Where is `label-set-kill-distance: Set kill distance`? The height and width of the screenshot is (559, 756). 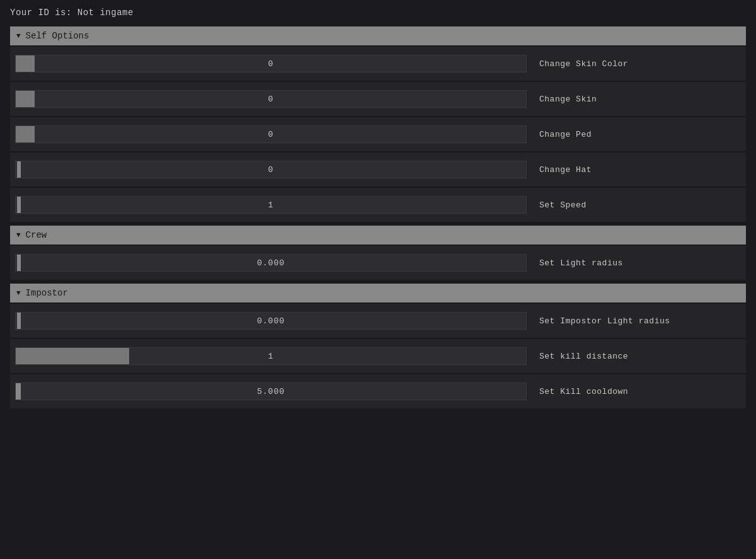
label-set-kill-distance: Set kill distance is located at coordinates (634, 357).